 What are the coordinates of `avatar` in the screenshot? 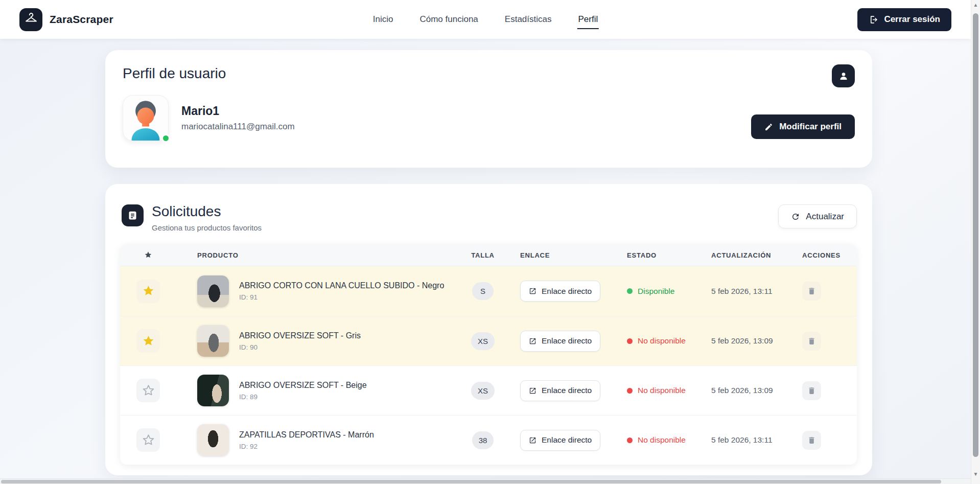 It's located at (146, 118).